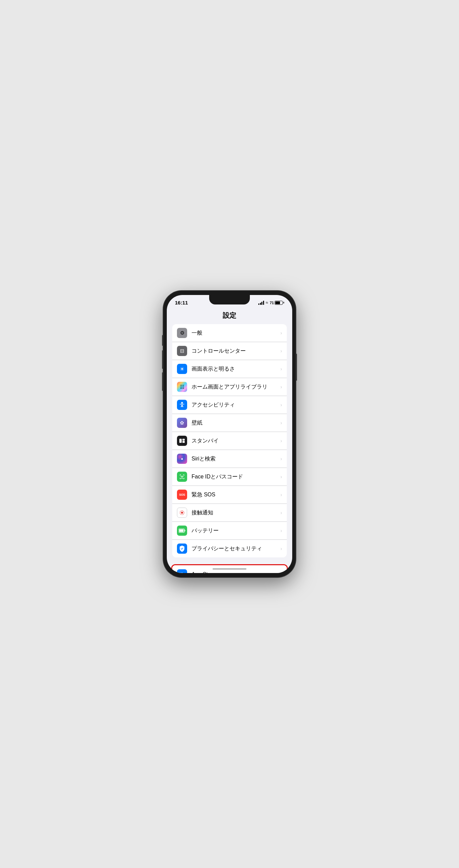 This screenshot has height=868, width=459. What do you see at coordinates (230, 423) in the screenshot?
I see `settings-item-wallpaper: ✿ 壁紙 ›` at bounding box center [230, 423].